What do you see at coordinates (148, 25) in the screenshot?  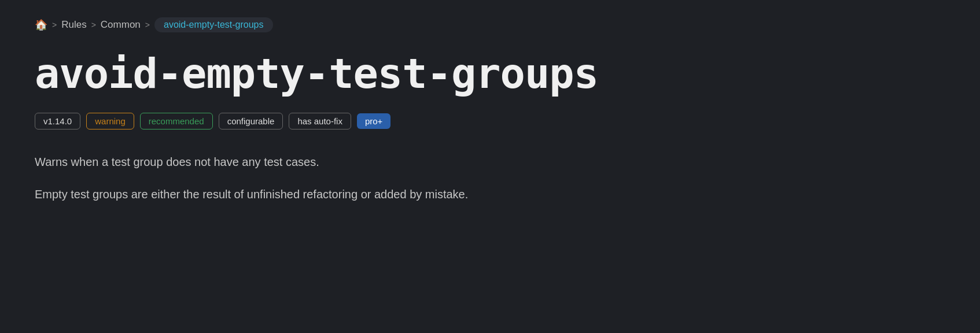 I see `breadcrumb-sep-3: >` at bounding box center [148, 25].